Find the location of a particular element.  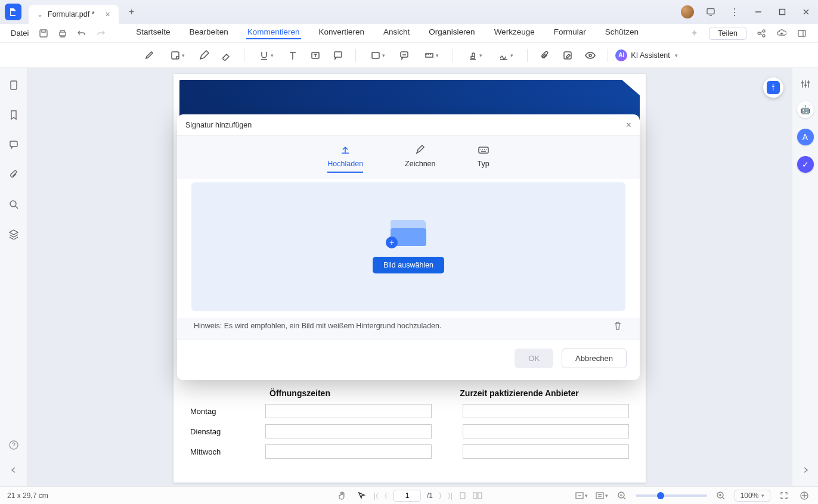

single-page-icon is located at coordinates (463, 496).